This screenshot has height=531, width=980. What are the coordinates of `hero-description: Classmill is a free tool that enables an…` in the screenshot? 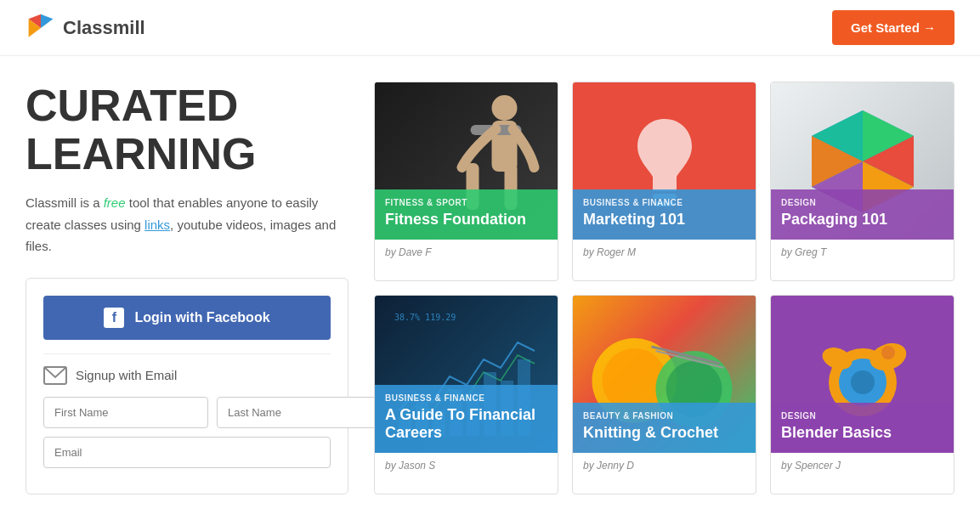 It's located at (187, 224).